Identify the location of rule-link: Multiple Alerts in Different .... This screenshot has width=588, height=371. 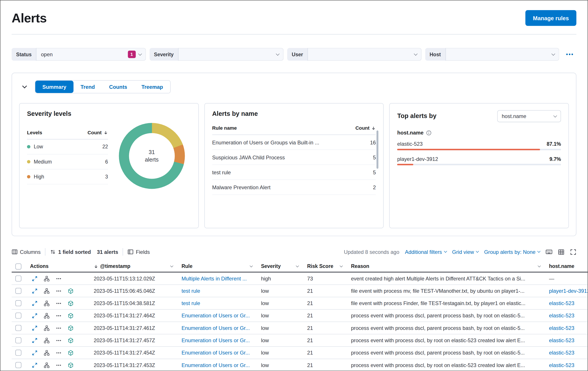
(216, 278).